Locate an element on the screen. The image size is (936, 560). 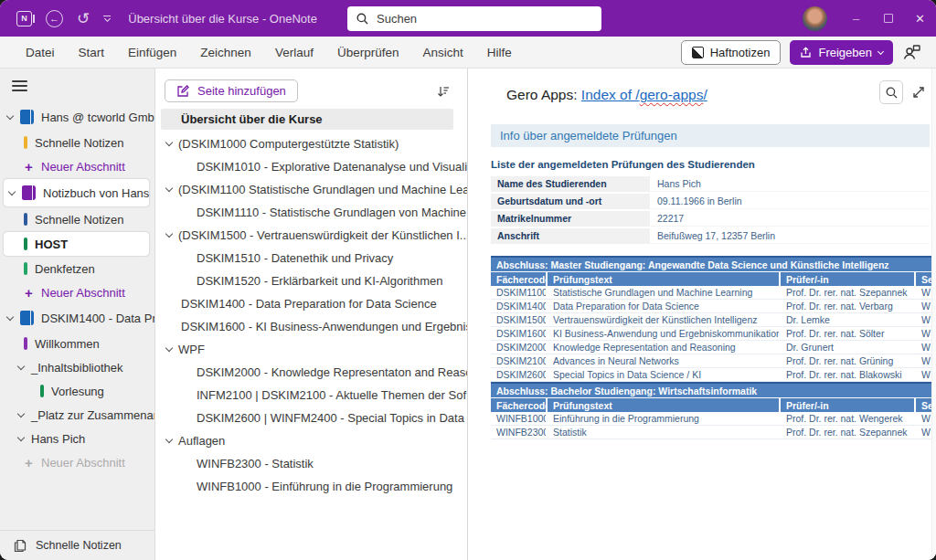
page-list-item: DSKIM1010 - Explorative Datenanalyse und… is located at coordinates (311, 166).